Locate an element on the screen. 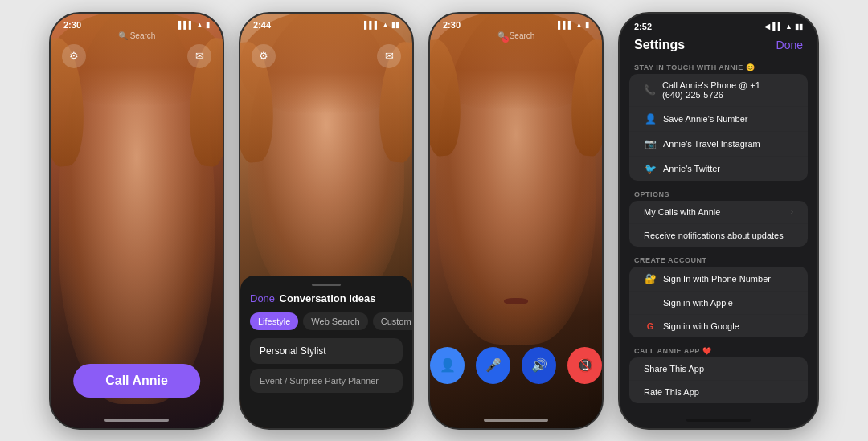 The width and height of the screenshot is (868, 441). sign-in-google-text: Sign in with Google is located at coordinates (701, 326).